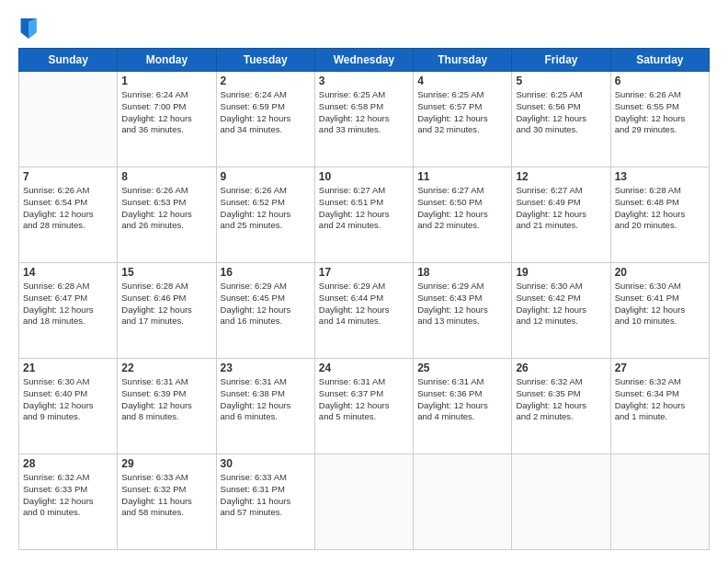 This screenshot has width=728, height=563. What do you see at coordinates (167, 311) in the screenshot?
I see `calendar-cell: 15Sunrise: 6:28 AMSunset: 6:46 PMDayligh…` at bounding box center [167, 311].